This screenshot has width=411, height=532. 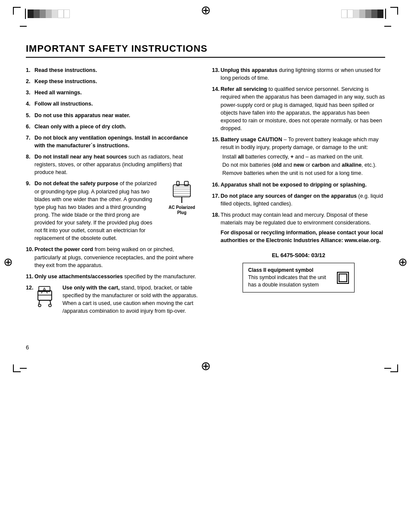 I want to click on cart-svg, so click(x=47, y=297).